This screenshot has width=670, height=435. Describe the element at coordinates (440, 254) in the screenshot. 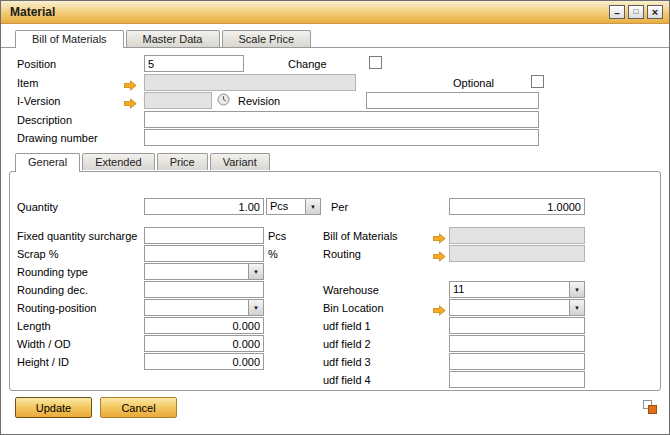

I see `routing-link-arrow-icon` at that location.